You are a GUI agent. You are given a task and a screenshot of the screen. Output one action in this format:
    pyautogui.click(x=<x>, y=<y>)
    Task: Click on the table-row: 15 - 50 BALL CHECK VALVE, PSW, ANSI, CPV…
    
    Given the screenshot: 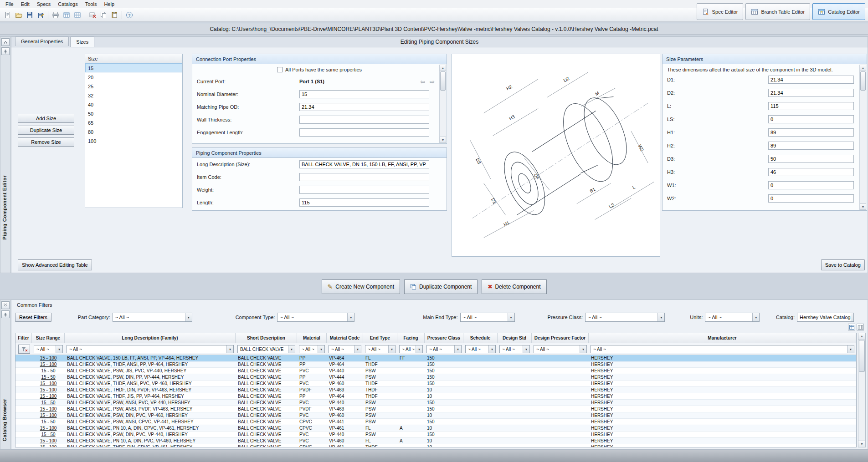 What is the action you would take?
    pyautogui.click(x=436, y=422)
    